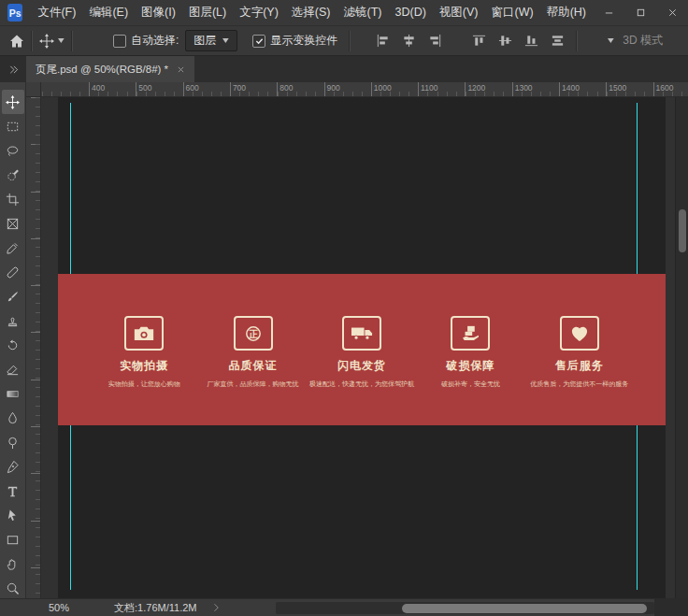  What do you see at coordinates (253, 333) in the screenshot?
I see `badge-icon: 正` at bounding box center [253, 333].